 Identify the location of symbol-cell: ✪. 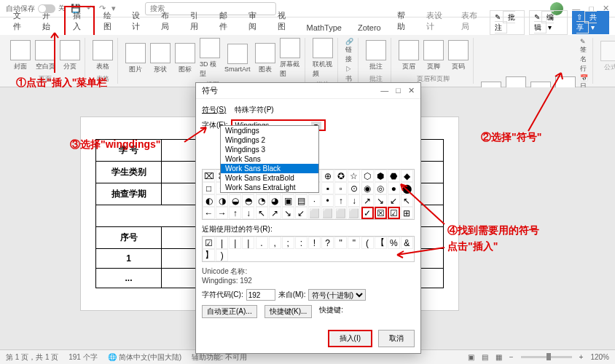
(341, 176).